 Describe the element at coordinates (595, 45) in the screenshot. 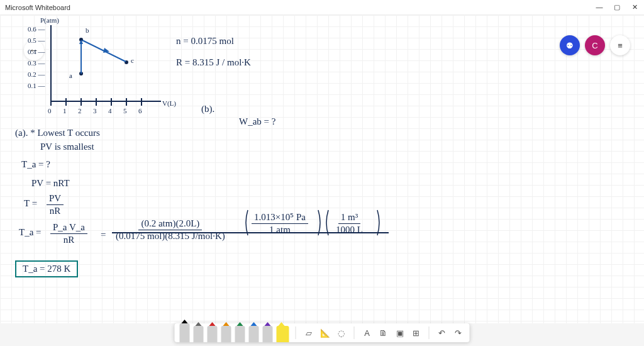

I see `top-right-controls: ⚉ C ≡` at that location.